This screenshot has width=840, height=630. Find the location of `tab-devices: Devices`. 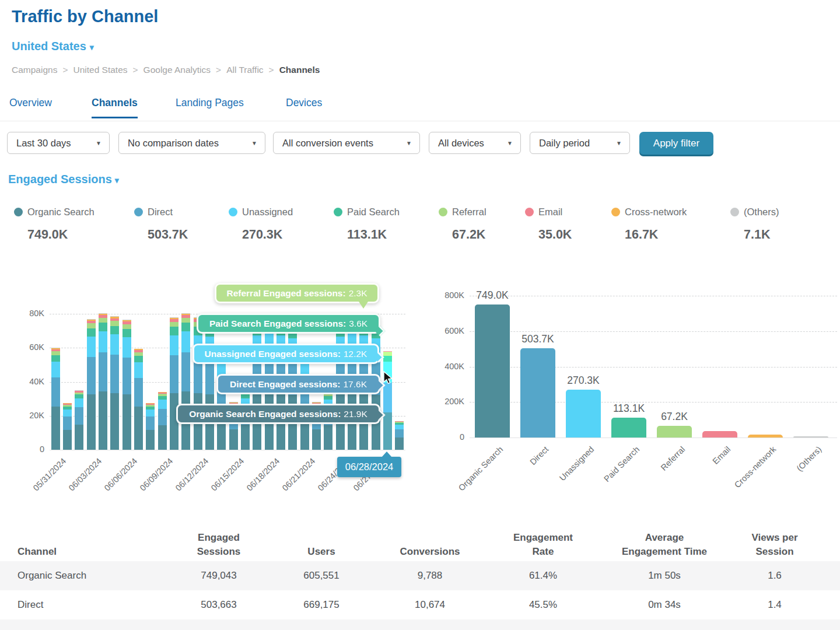

tab-devices: Devices is located at coordinates (304, 107).